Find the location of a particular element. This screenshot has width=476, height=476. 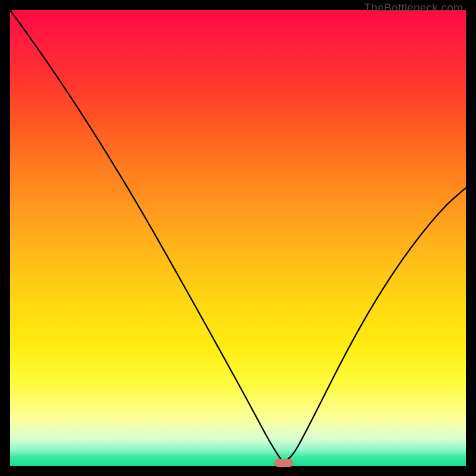

watermark-text: TheBottleneck.com is located at coordinates (414, 8).